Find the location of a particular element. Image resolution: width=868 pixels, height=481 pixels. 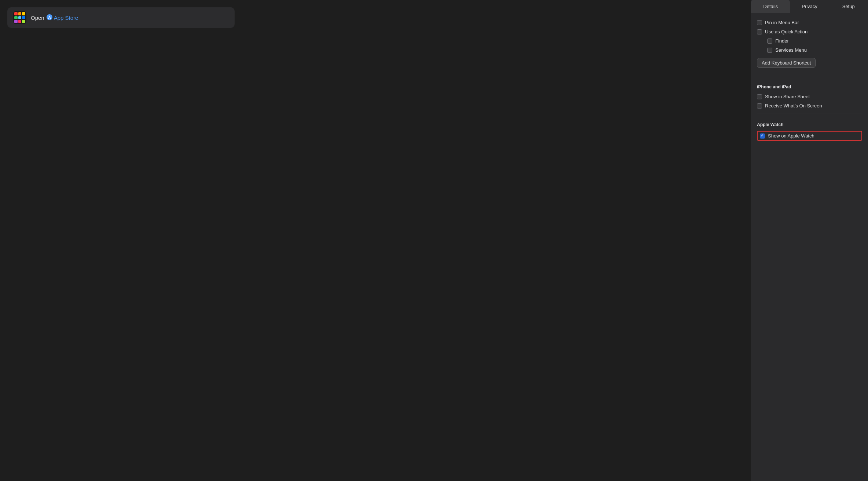

pin-menu-bar-row: Pin in Menu Bar is located at coordinates (809, 23).